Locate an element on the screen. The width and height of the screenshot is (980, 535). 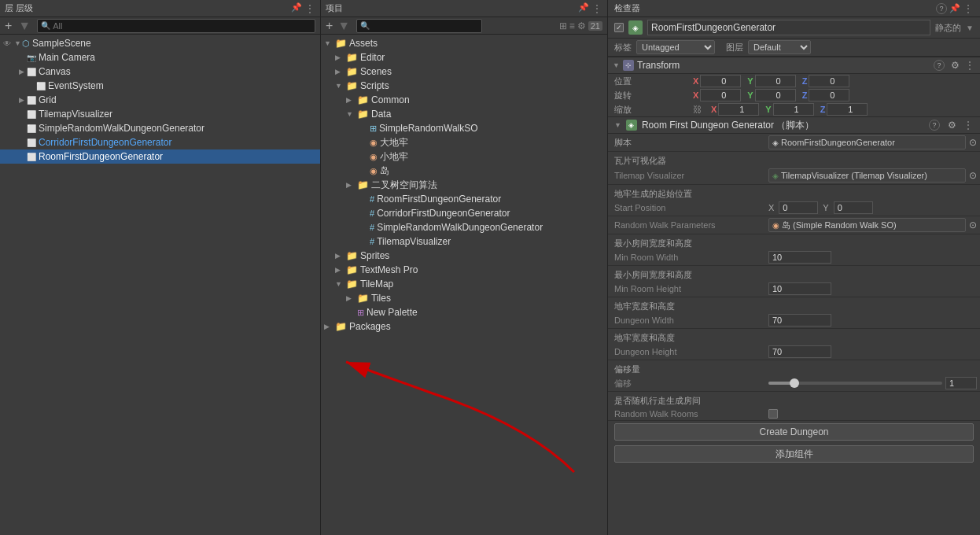
position-label: 位置 is located at coordinates (654, 82).